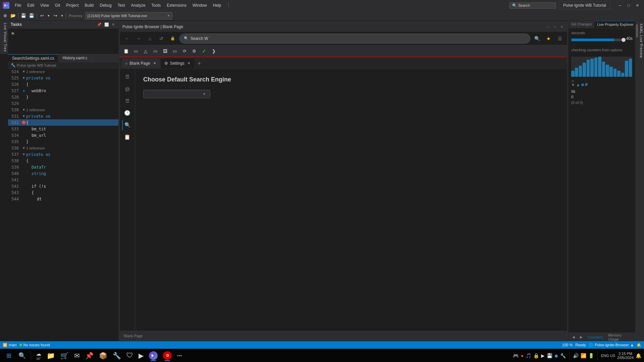 The image size is (644, 362). I want to click on menu-file: File, so click(18, 5).